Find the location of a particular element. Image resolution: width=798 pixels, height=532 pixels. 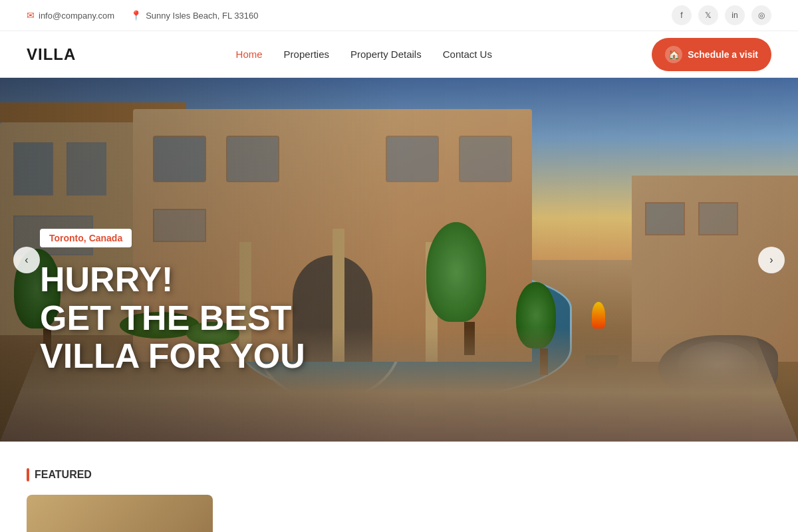

social-links: f 𝕏 in ◎ is located at coordinates (722, 15).